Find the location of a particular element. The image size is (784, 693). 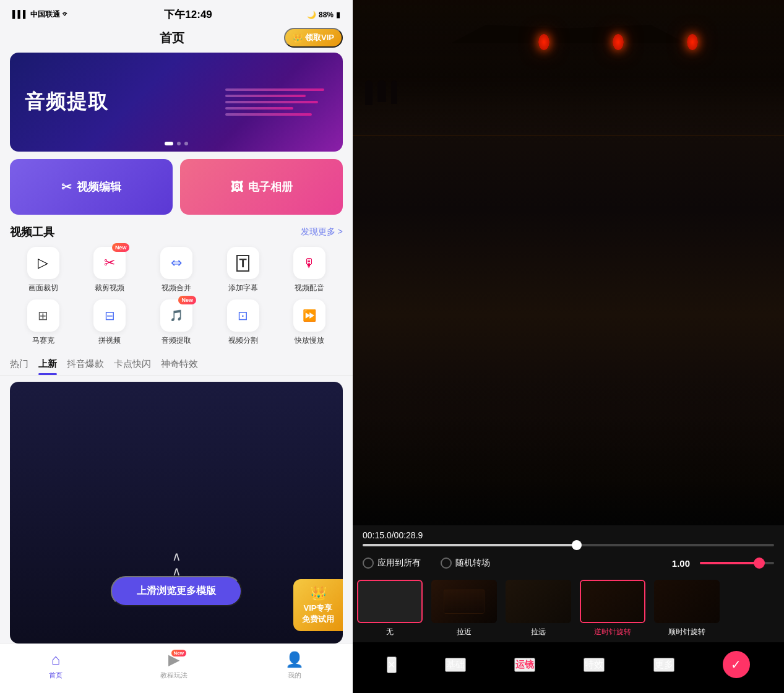

transition-pull-far-thumb is located at coordinates (538, 601).